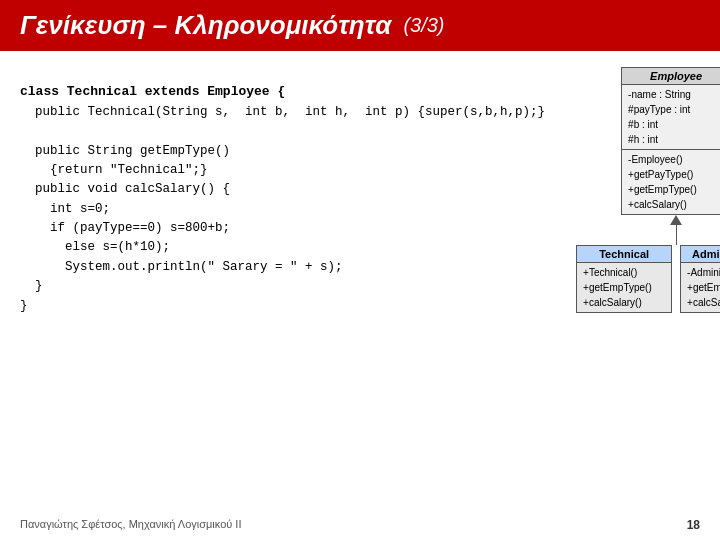 The image size is (720, 540). Describe the element at coordinates (676, 220) in the screenshot. I see `uml-arrow-head` at that location.